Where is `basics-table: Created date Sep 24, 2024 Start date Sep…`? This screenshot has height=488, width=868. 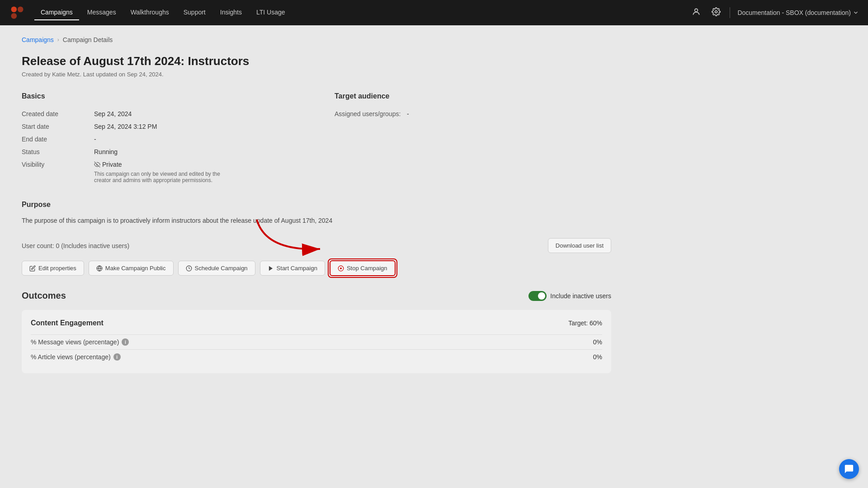 basics-table: Created date Sep 24, 2024 Start date Sep… is located at coordinates (160, 147).